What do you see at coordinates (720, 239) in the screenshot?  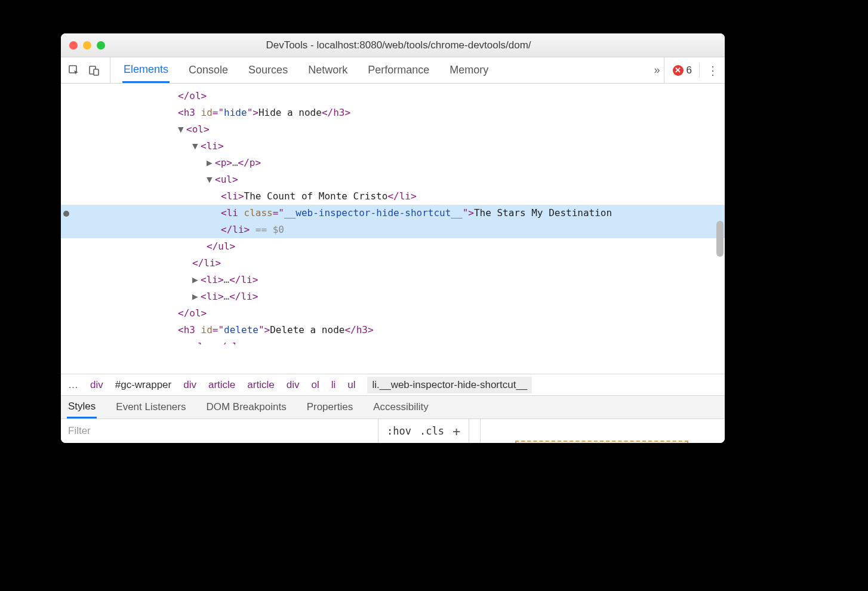 I see `scrollbar-thumb` at bounding box center [720, 239].